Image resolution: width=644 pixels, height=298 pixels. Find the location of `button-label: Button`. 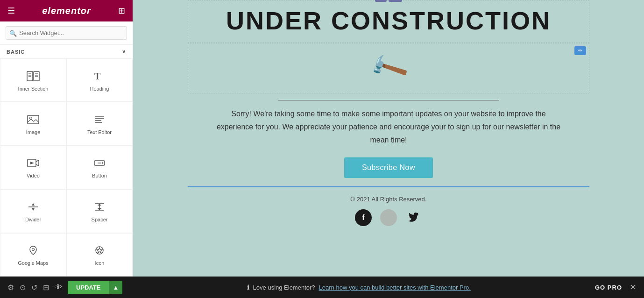

button-label: Button is located at coordinates (99, 176).